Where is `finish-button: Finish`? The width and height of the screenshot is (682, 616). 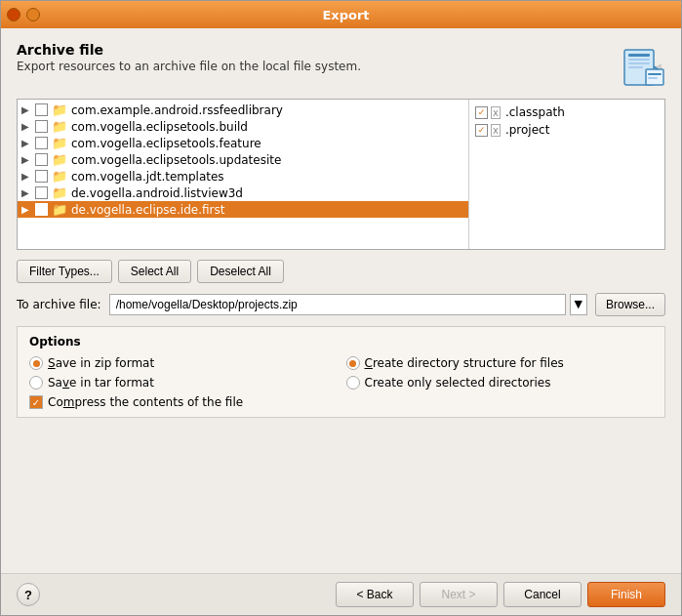
finish-button: Finish is located at coordinates (626, 595).